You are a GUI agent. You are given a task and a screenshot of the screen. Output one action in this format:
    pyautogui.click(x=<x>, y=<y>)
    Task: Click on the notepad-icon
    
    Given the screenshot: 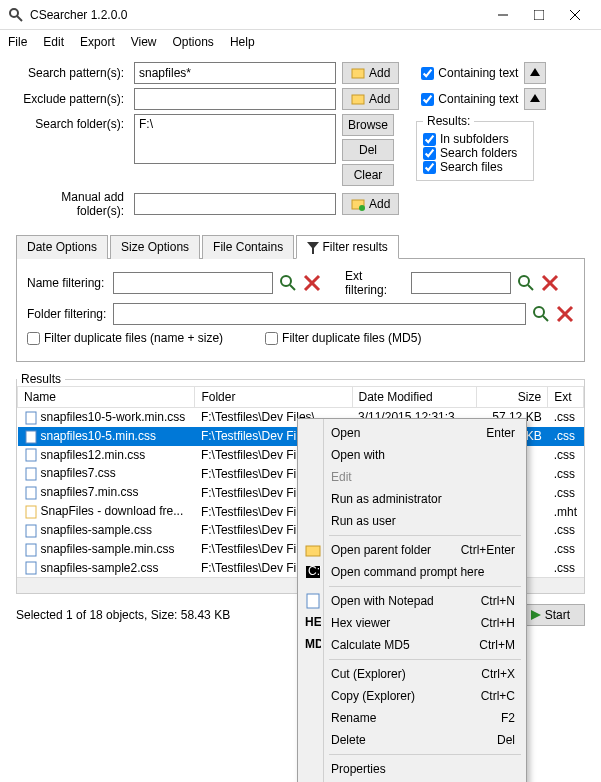 What is the action you would take?
    pyautogui.click(x=313, y=601)
    